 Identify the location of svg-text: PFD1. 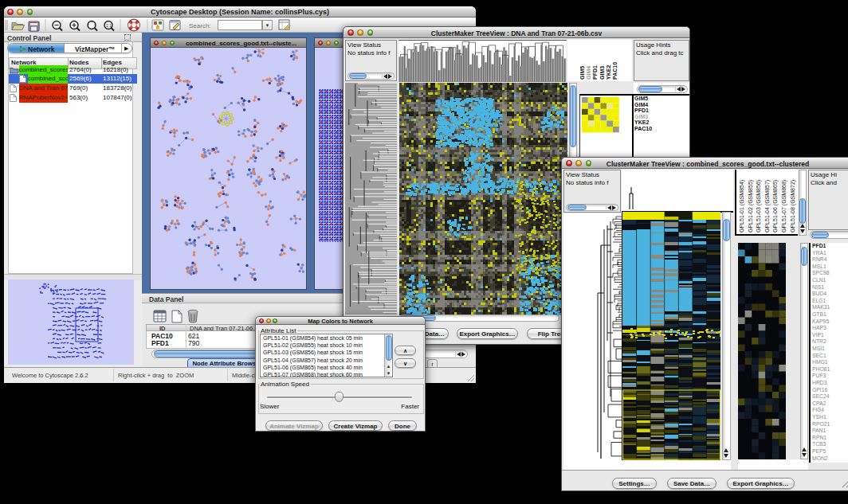
(595, 72).